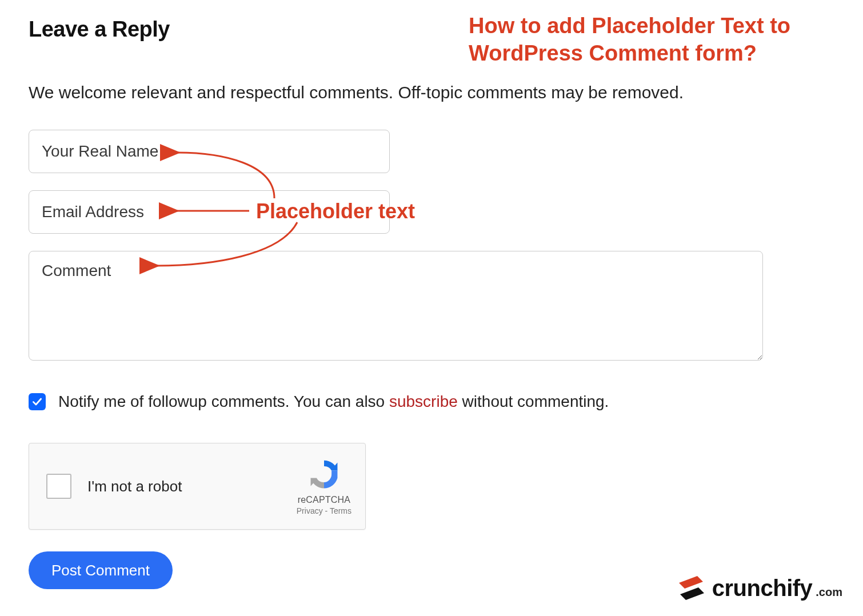 This screenshot has height=616, width=863. What do you see at coordinates (224, 401) in the screenshot?
I see `notify-text-before: Notify me of followup comments. You can …` at bounding box center [224, 401].